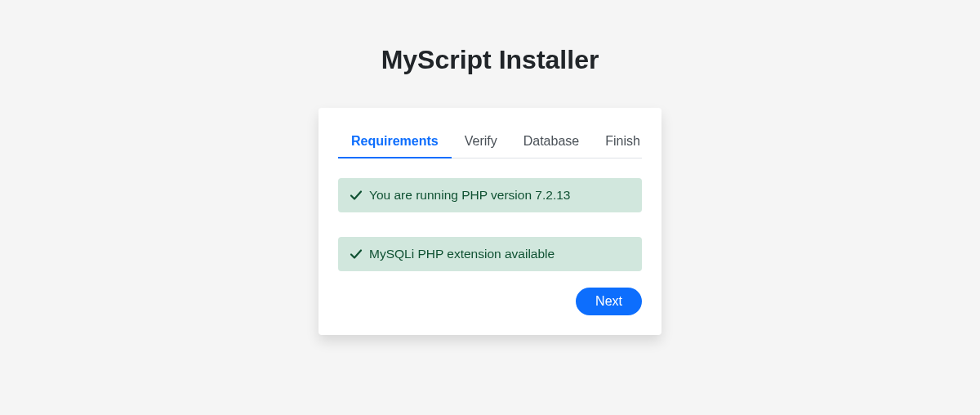 The width and height of the screenshot is (980, 415). Describe the element at coordinates (490, 60) in the screenshot. I see `page-title: MyScript Installer` at that location.